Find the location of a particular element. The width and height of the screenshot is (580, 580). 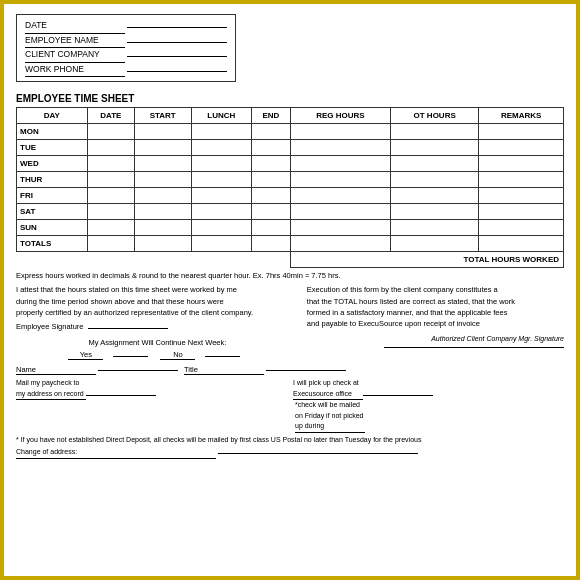

execution-text1: Execution of this form by the client com… is located at coordinates (436, 290).